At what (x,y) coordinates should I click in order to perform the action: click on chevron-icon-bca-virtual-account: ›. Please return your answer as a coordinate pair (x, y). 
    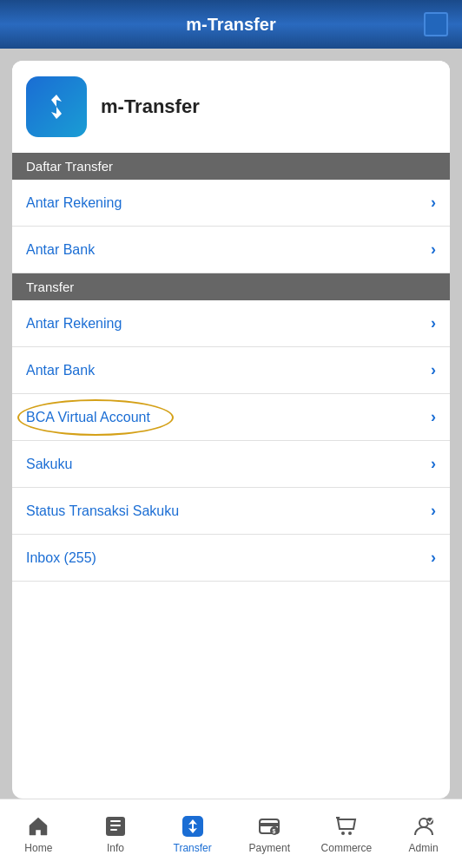
    Looking at the image, I should click on (433, 417).